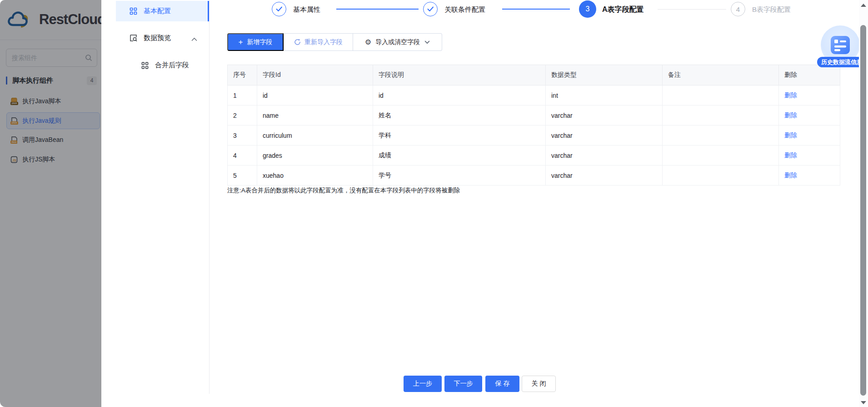  I want to click on nav-item-merged-fields: 合并后字段, so click(163, 65).